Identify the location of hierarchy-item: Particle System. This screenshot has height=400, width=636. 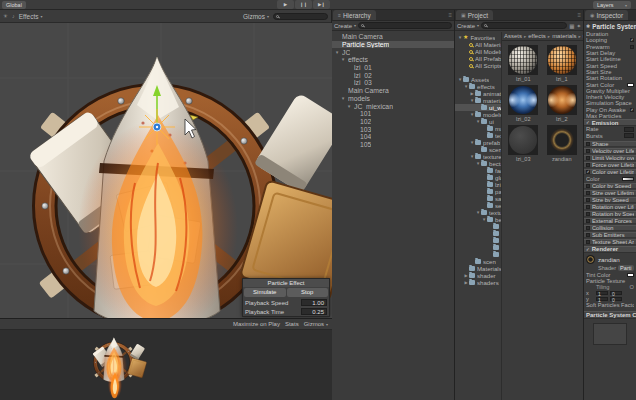
(393, 45).